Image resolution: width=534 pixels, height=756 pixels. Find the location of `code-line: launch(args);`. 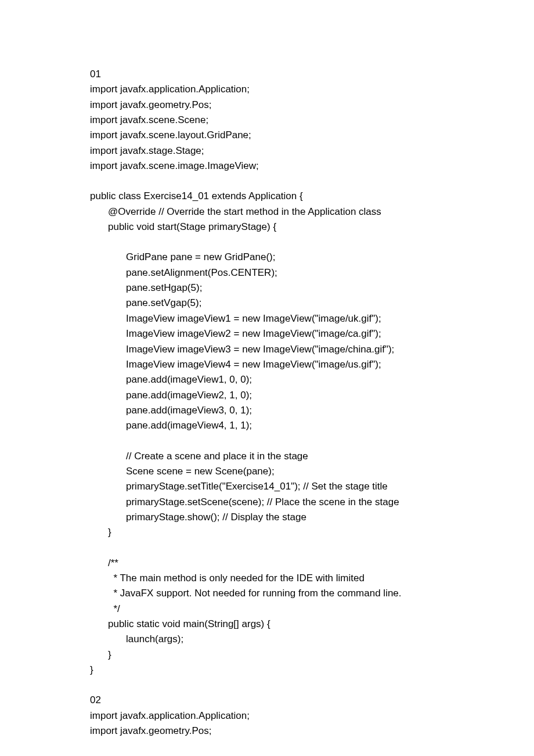

code-line: launch(args); is located at coordinates (267, 639).